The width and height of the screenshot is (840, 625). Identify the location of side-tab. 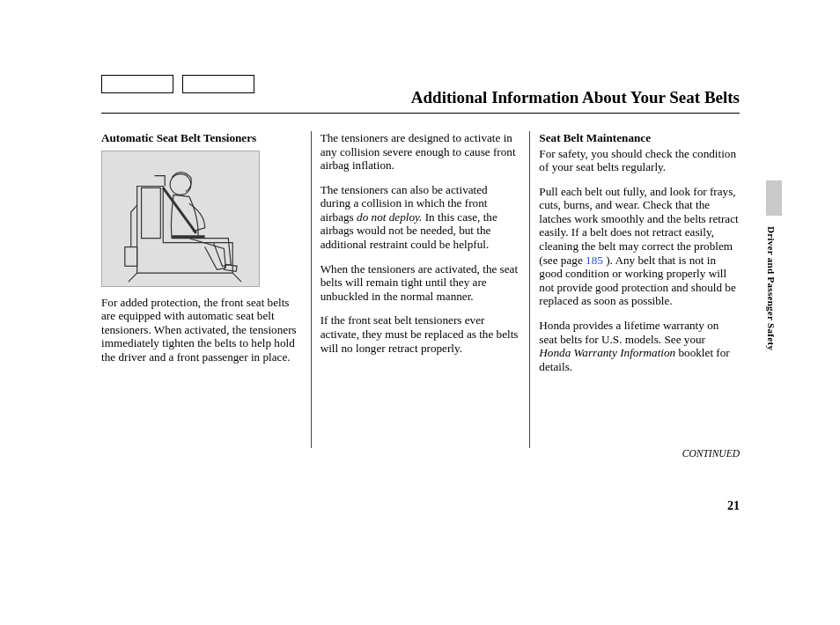
(774, 198).